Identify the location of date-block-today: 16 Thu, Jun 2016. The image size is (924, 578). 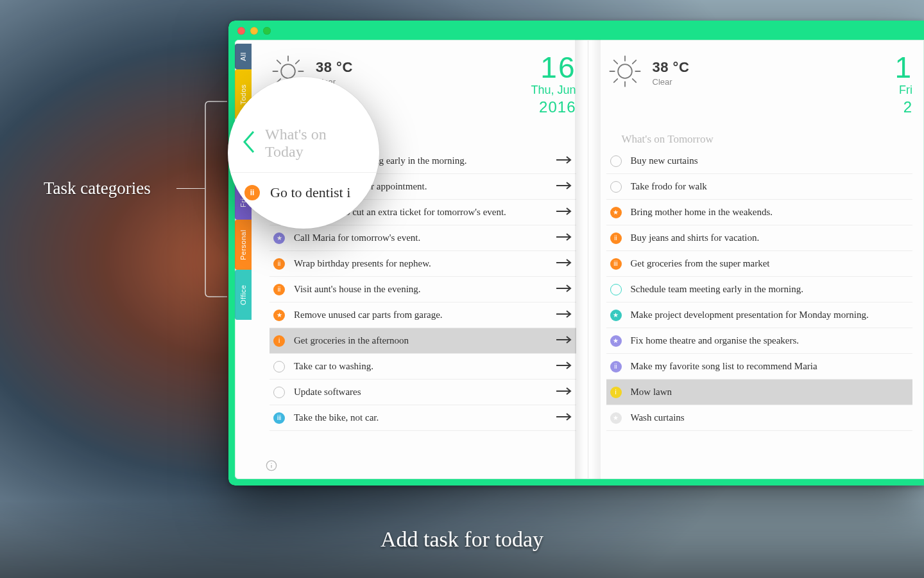
(553, 85).